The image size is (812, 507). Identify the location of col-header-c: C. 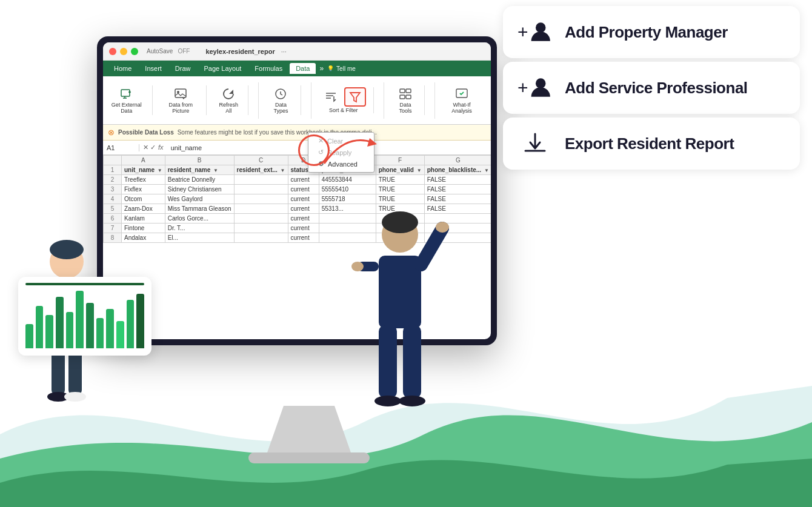
(261, 161).